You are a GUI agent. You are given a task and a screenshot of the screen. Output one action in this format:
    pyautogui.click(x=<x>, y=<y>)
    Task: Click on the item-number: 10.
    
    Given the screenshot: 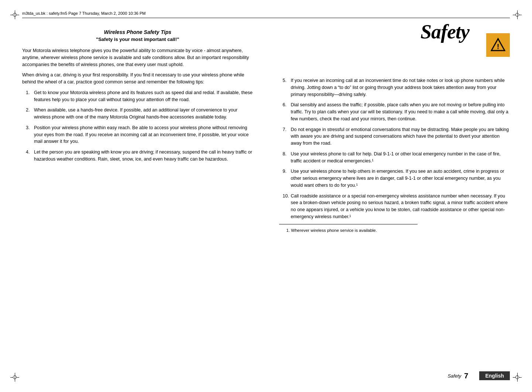 What is the action you would take?
    pyautogui.click(x=287, y=207)
    